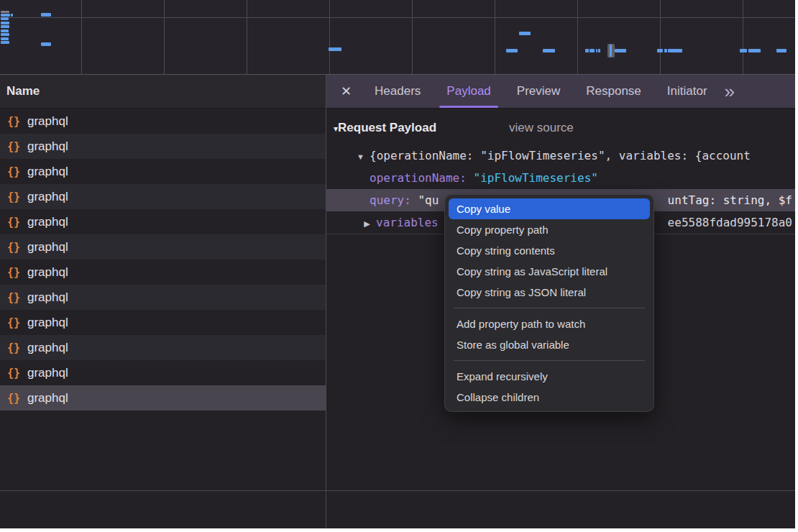 The height and width of the screenshot is (532, 798). I want to click on property-key: variables, so click(407, 223).